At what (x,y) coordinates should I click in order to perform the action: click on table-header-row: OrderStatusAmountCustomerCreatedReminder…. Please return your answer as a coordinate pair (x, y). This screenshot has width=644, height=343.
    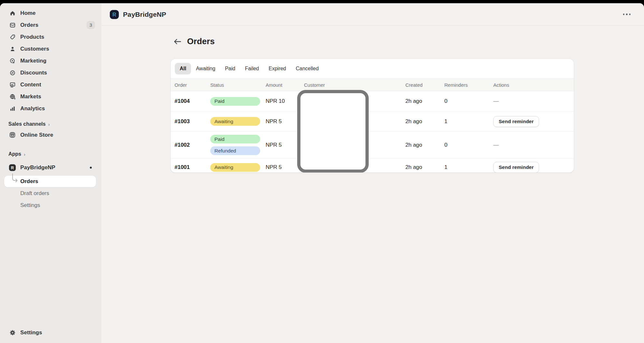
    Looking at the image, I should click on (372, 85).